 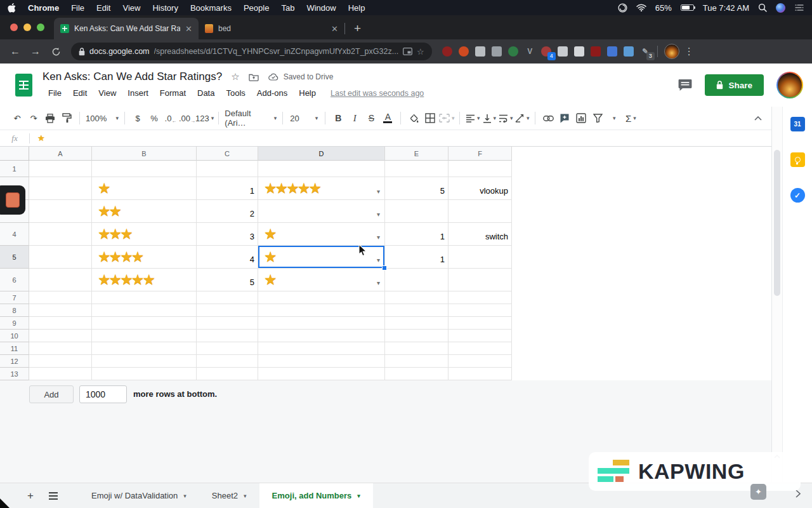 I want to click on add-rows-button: Add, so click(x=51, y=394).